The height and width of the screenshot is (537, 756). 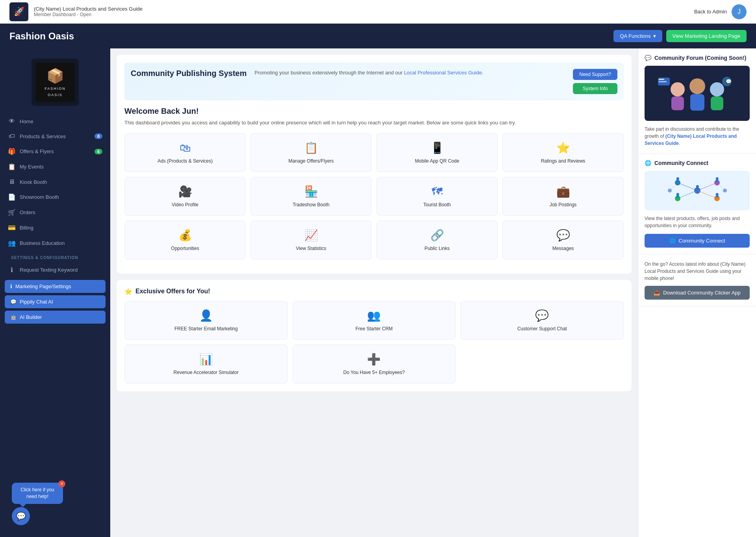 I want to click on sidebar-item-home: 👁 Home, so click(x=55, y=121).